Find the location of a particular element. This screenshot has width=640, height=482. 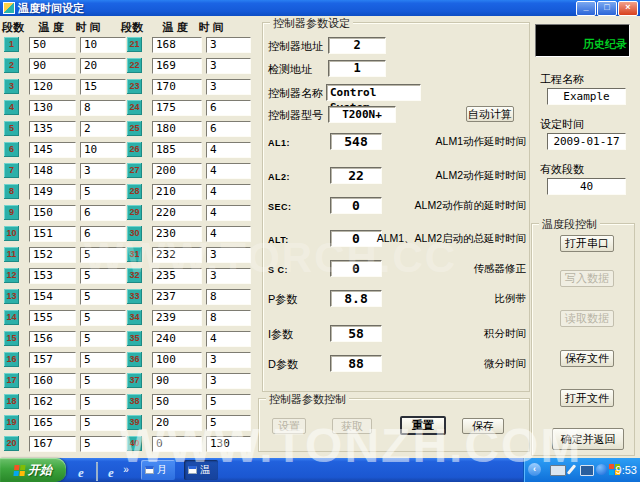

temperature-input: 235 is located at coordinates (177, 276).